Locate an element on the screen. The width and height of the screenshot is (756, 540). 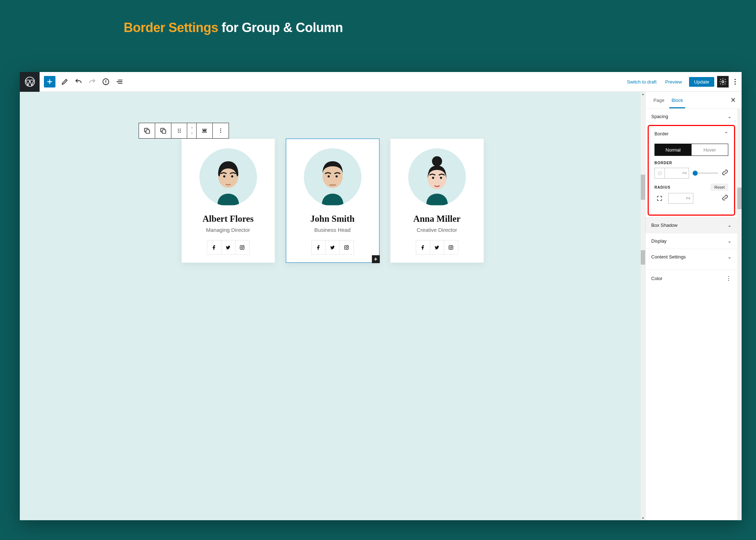
hero-title: Border Settings for Group & Column is located at coordinates (233, 25).